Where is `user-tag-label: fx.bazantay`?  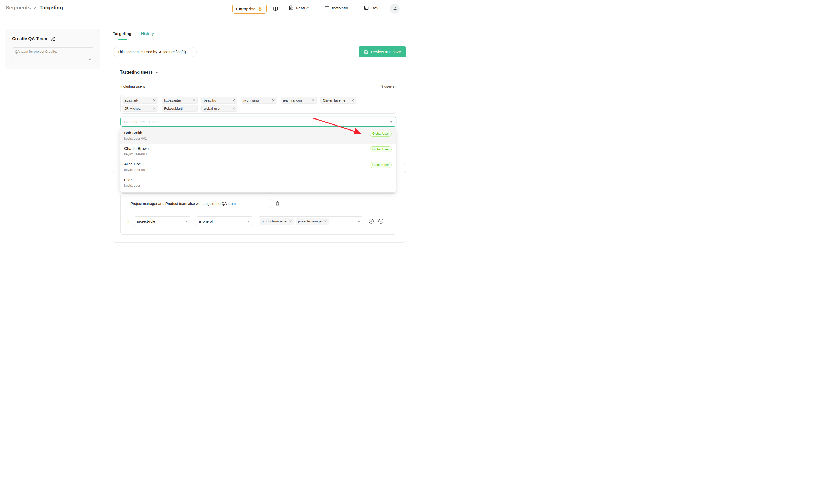
user-tag-label: fx.bazantay is located at coordinates (173, 100).